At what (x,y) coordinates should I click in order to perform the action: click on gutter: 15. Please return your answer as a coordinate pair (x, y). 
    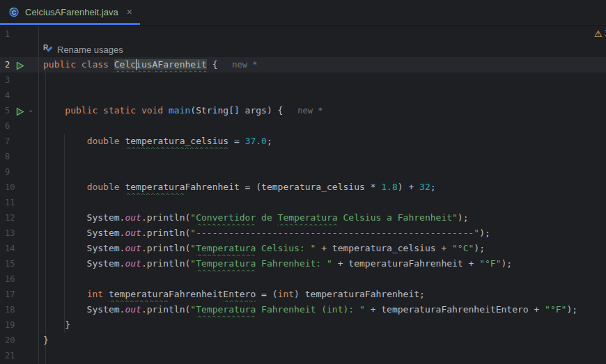
    Looking at the image, I should click on (20, 264).